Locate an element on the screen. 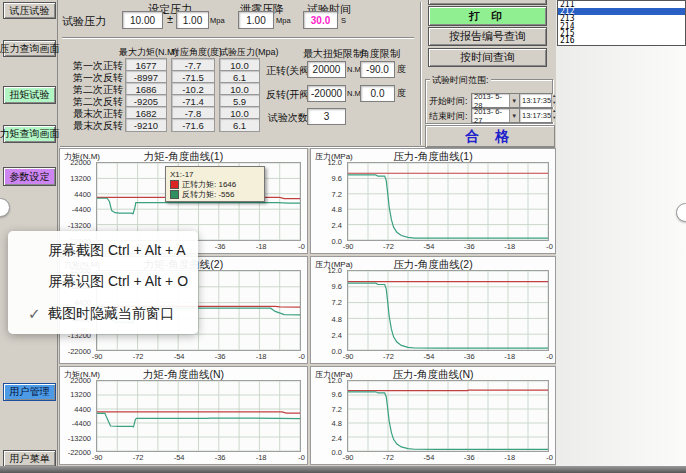 Image resolution: width=686 pixels, height=473 pixels. tooltip-legend-row: 正转力矩: 1646 is located at coordinates (215, 184).